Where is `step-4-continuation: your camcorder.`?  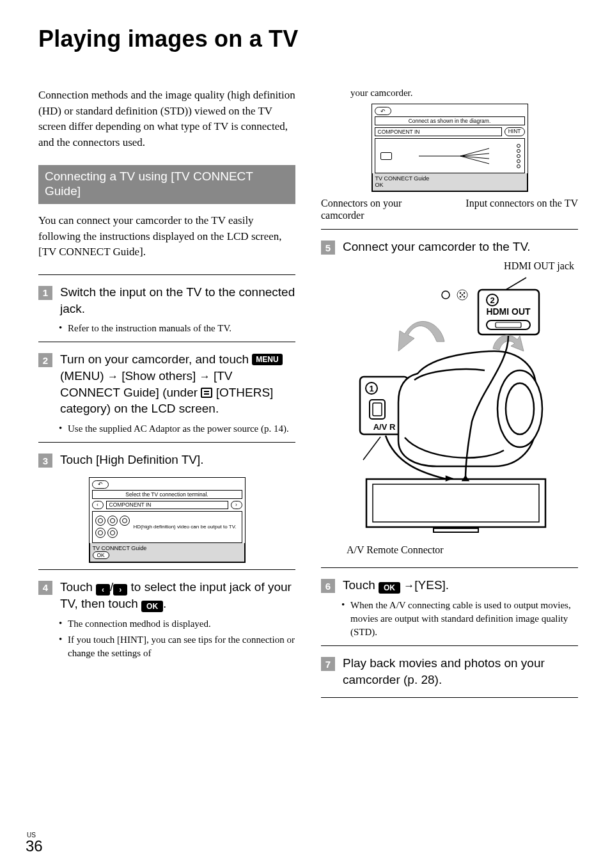 step-4-continuation: your camcorder. is located at coordinates (464, 93).